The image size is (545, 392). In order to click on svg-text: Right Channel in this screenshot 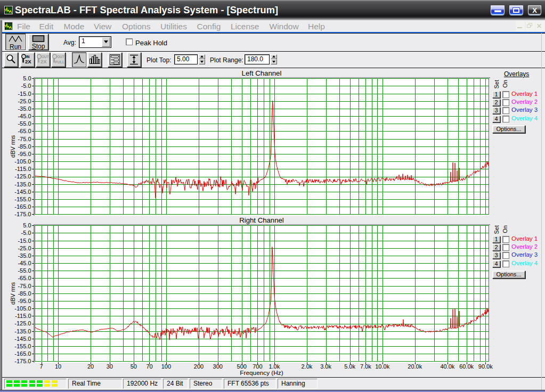, I will do `click(262, 220)`.